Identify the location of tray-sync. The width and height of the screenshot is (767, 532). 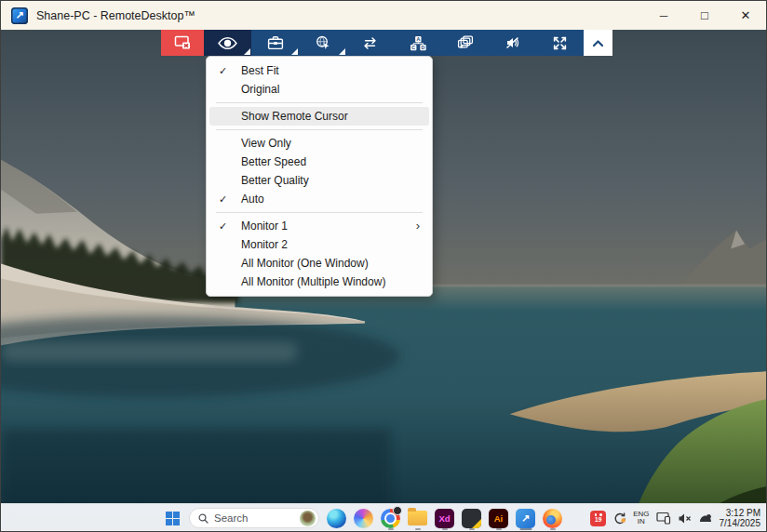
(620, 519).